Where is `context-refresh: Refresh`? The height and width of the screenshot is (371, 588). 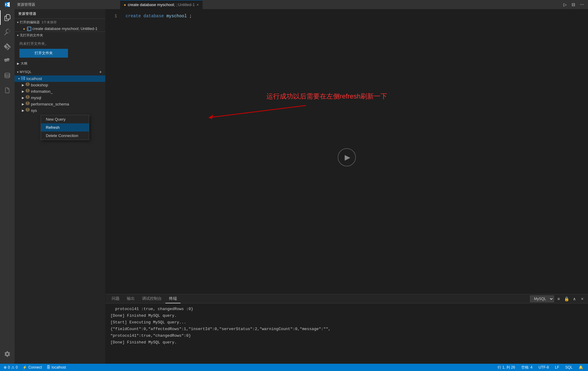
context-refresh: Refresh is located at coordinates (65, 127).